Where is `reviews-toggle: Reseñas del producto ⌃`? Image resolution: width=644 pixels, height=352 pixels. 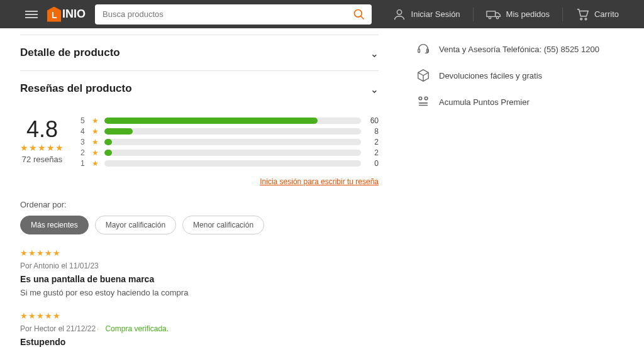 reviews-toggle: Reseñas del producto ⌃ is located at coordinates (199, 89).